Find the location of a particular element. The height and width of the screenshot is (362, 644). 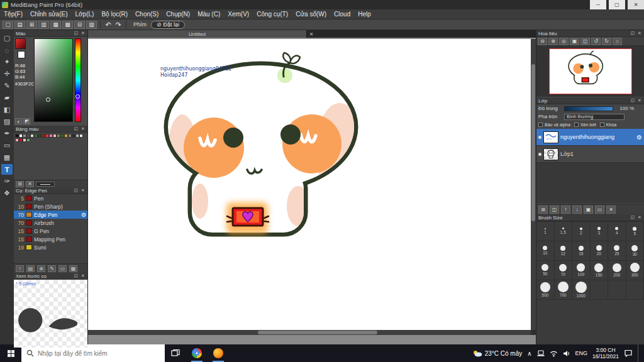

ruler-icon: ⊟ is located at coordinates (79, 25).